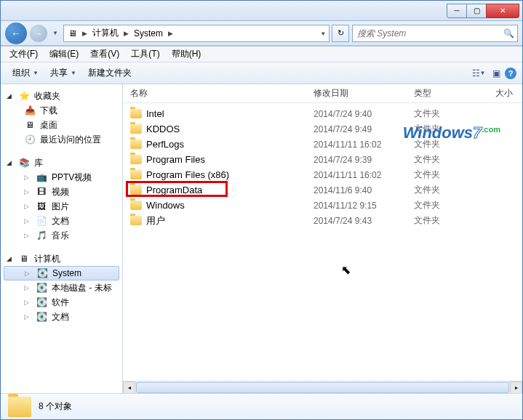  I want to click on breadcrumb-drive: System, so click(148, 33).